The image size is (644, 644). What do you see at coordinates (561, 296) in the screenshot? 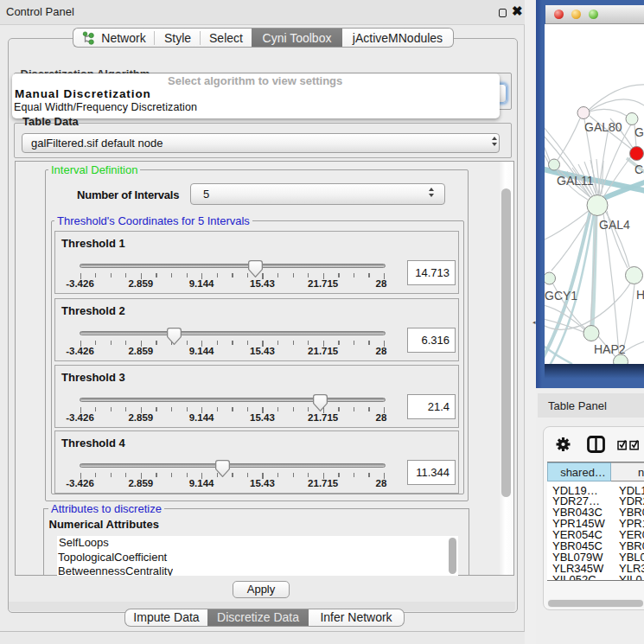
I see `svg-text: GCY1` at bounding box center [561, 296].